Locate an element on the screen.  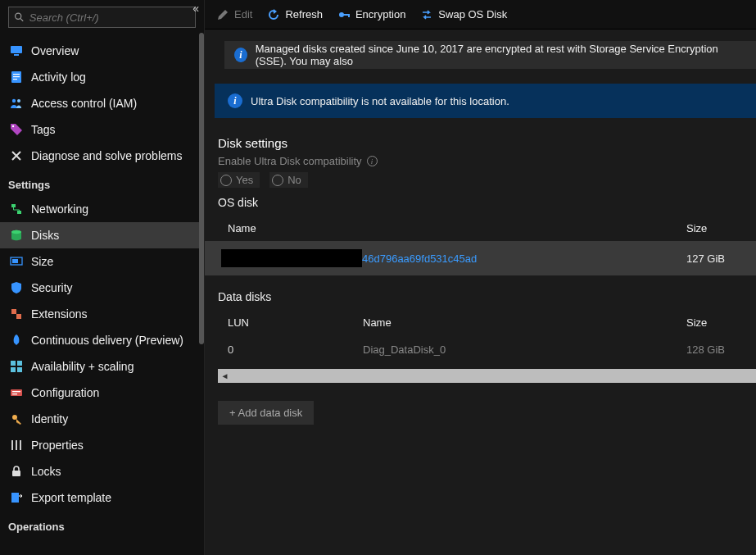
disk-settings-title: Disk settings is located at coordinates (480, 146).